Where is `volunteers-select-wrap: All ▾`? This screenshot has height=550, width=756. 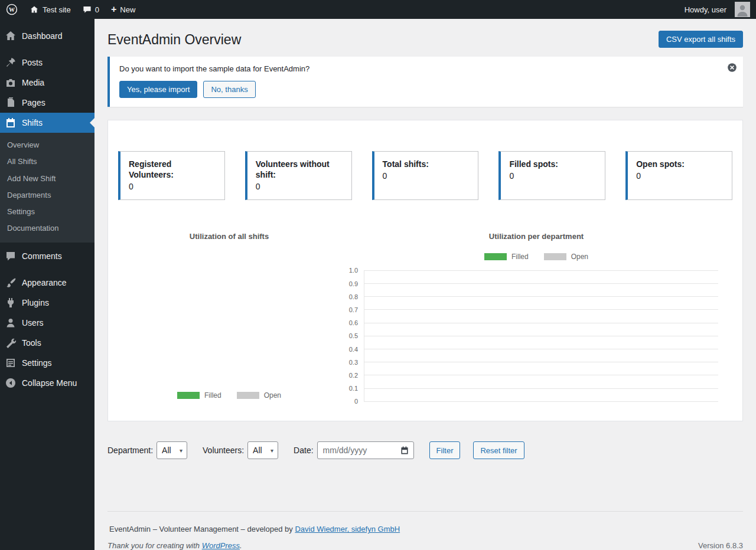
volunteers-select-wrap: All ▾ is located at coordinates (263, 450).